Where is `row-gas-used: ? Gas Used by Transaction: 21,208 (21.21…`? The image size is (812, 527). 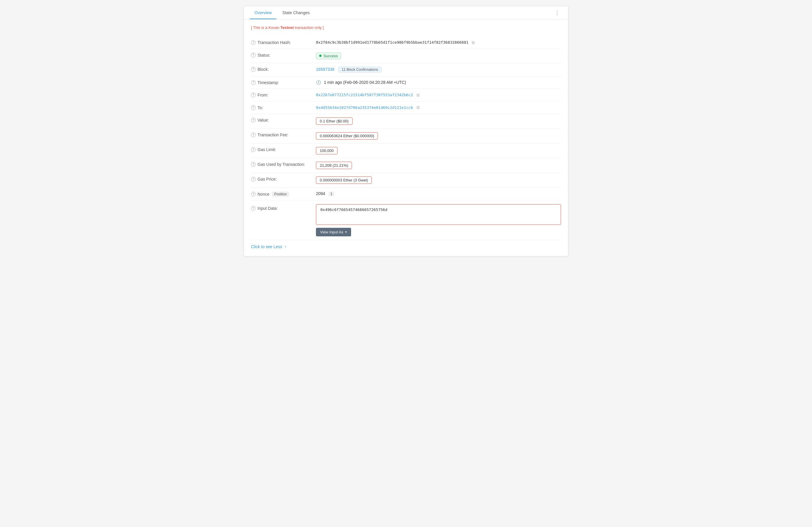
row-gas-used: ? Gas Used by Transaction: 21,208 (21.21… is located at coordinates (406, 166).